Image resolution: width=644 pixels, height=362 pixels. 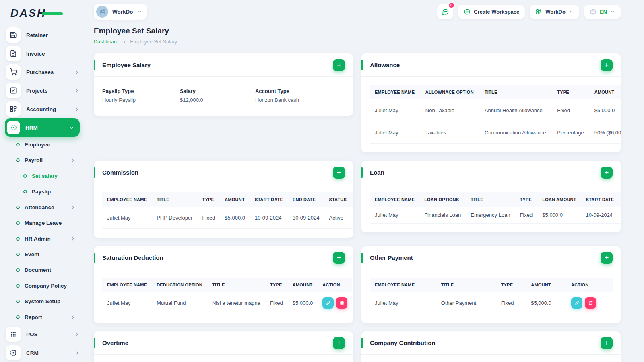 I want to click on sidebar-item-attendance: Attendance, so click(x=45, y=208).